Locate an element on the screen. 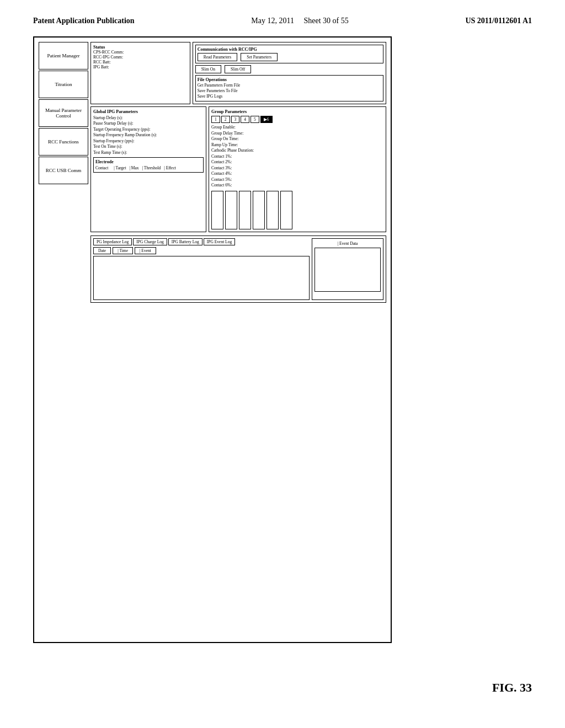  slim-on-btn: Slim On is located at coordinates (209, 69).